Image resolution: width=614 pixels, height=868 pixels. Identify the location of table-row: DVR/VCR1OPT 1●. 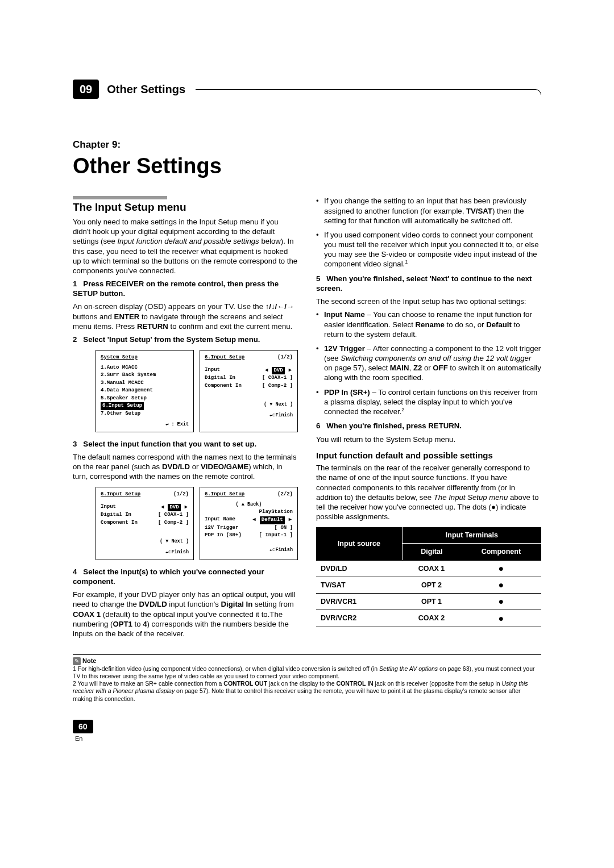
(429, 602).